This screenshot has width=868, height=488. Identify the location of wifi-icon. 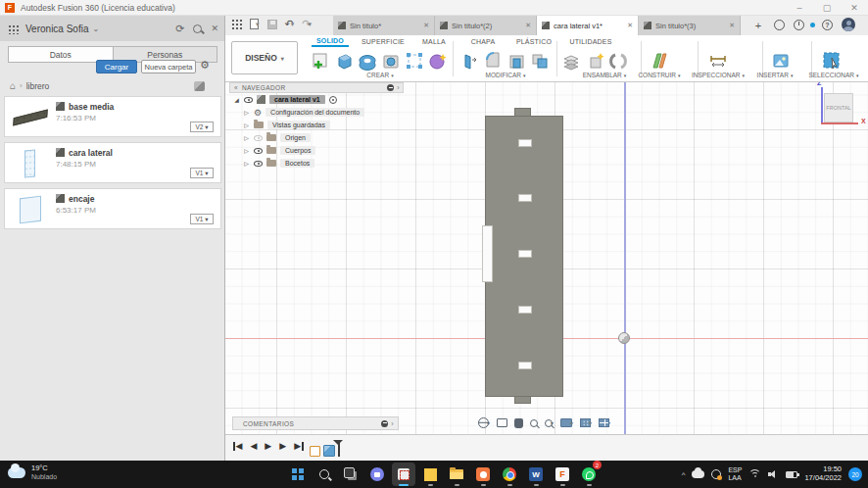
(754, 474).